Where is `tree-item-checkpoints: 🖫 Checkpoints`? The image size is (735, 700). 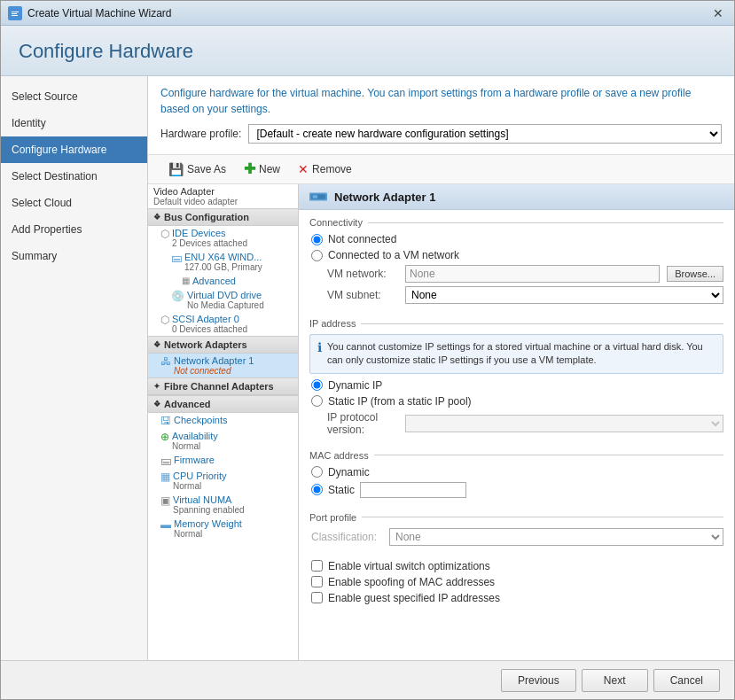 tree-item-checkpoints: 🖫 Checkpoints is located at coordinates (223, 421).